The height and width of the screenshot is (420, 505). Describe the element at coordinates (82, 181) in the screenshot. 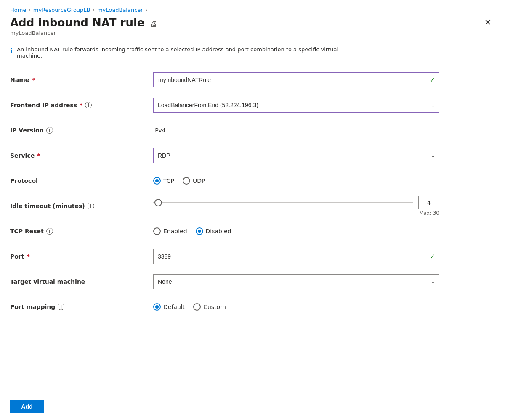

I see `protocol-label: Protocol` at that location.